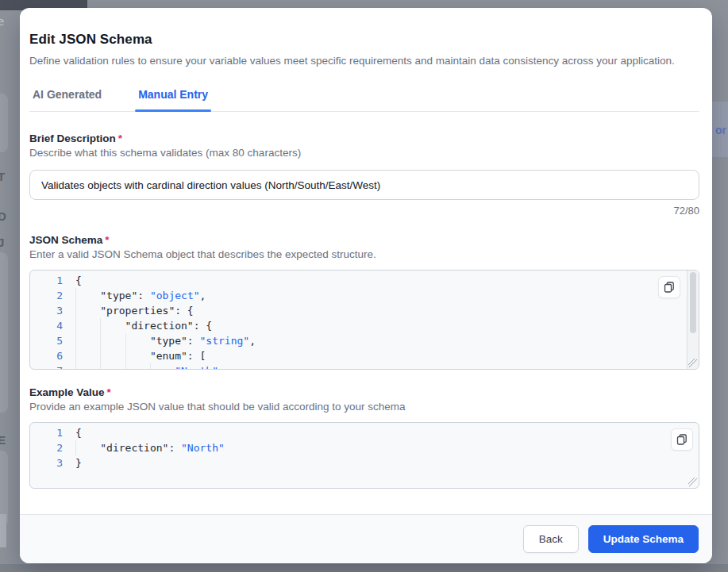 This screenshot has height=572, width=728. Describe the element at coordinates (364, 60) in the screenshot. I see `modal-subtitle: Define validation rules to ensure your v…` at that location.